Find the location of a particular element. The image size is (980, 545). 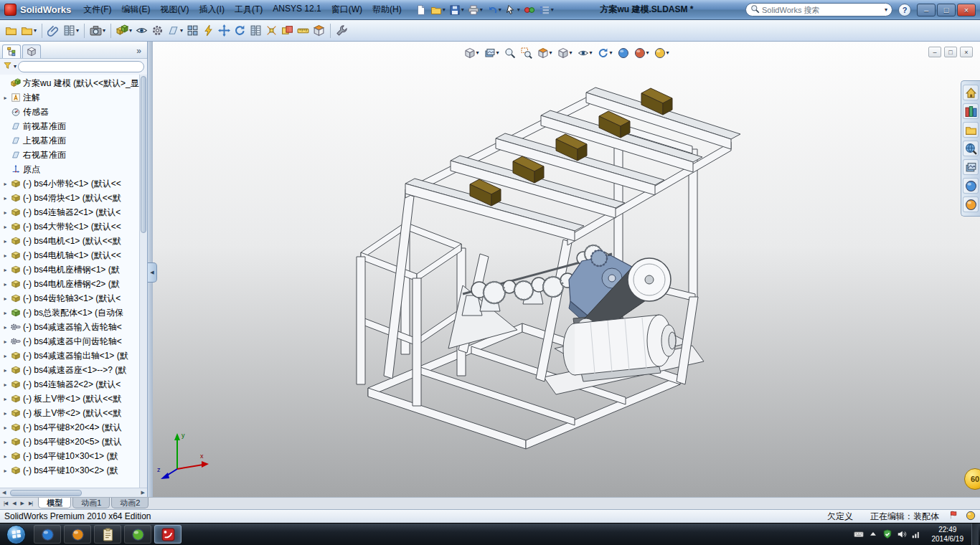

design-library-button is located at coordinates (971, 111).